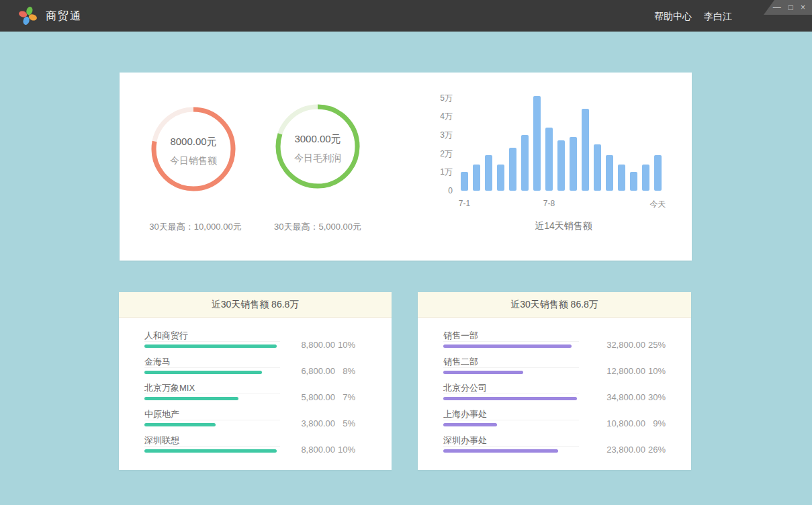 This screenshot has height=505, width=812. I want to click on y-axis-tick: 0, so click(439, 191).